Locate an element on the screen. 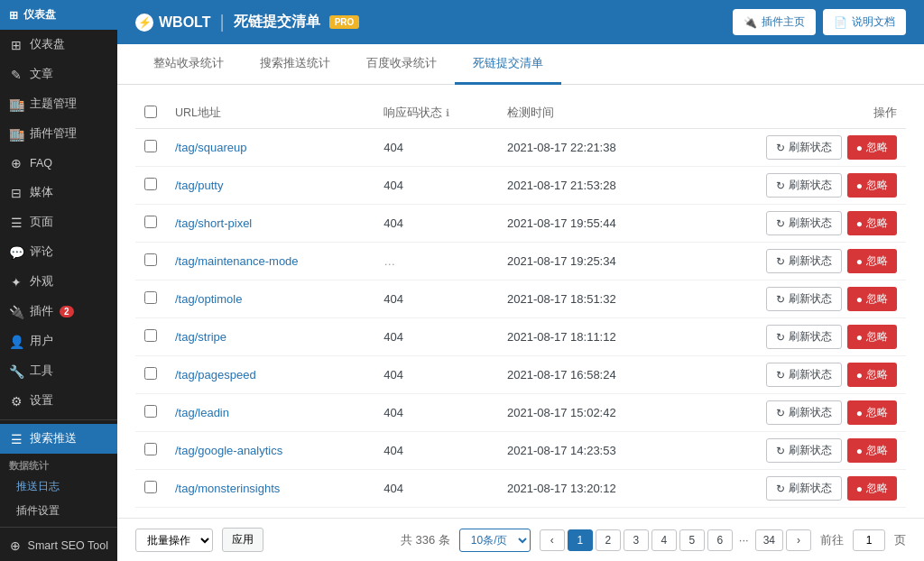 The height and width of the screenshot is (561, 924). url-link-1: /tag/putty is located at coordinates (199, 186).